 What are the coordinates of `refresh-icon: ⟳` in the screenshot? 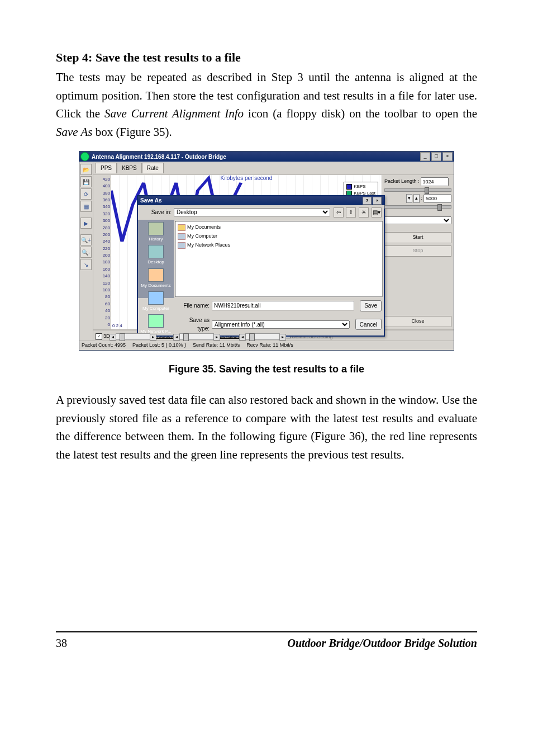 It's located at (86, 194).